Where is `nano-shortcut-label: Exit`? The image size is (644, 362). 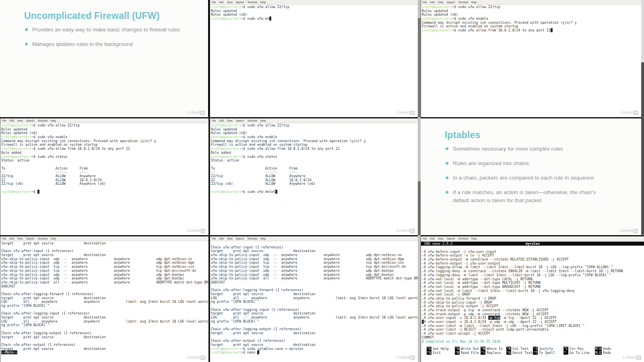
nano-shortcut-label: Exit is located at coordinates (437, 353).